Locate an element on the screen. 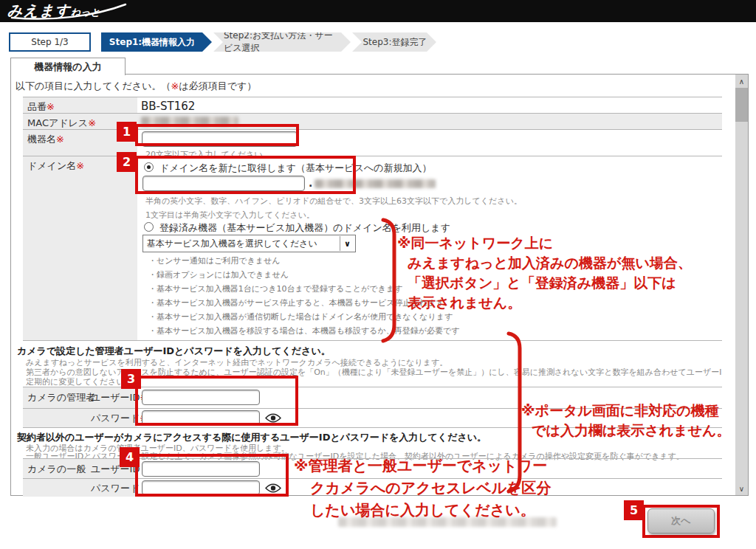 The width and height of the screenshot is (756, 549). miemasu-net-logo: みえますねっと is located at coordinates (70, 11).